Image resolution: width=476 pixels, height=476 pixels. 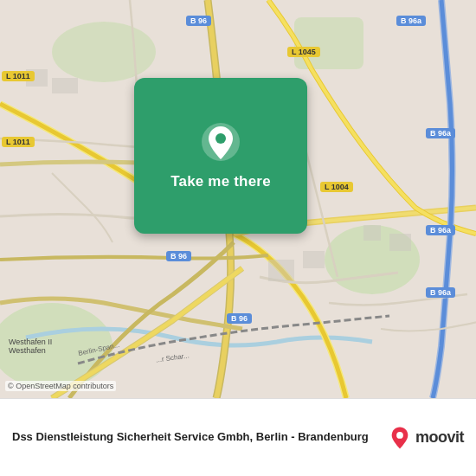 I want to click on moovit-pin-icon, so click(x=400, y=438).